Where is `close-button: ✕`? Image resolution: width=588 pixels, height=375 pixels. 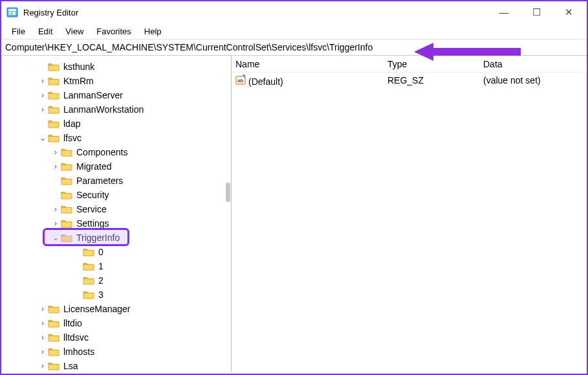
close-button: ✕ is located at coordinates (569, 12).